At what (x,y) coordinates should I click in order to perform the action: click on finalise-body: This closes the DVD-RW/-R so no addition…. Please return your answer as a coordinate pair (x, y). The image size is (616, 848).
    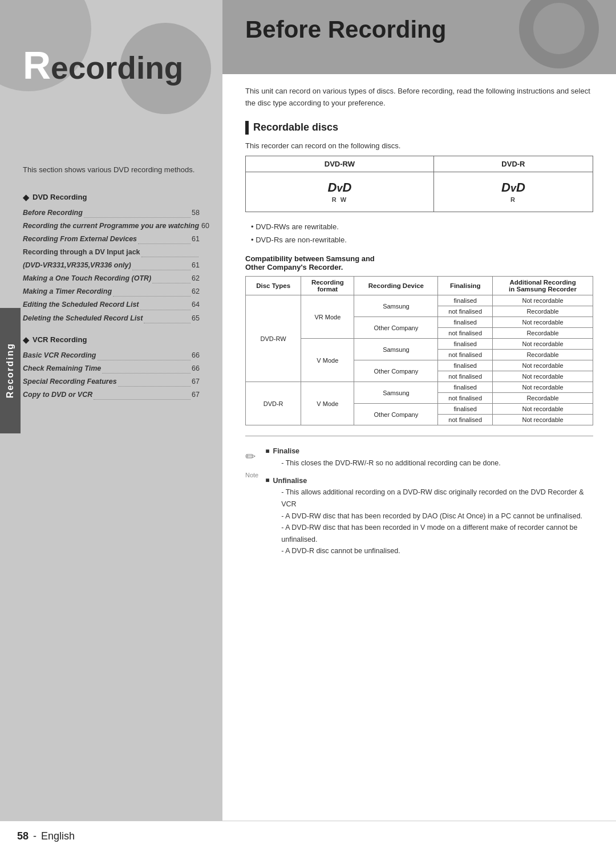
    Looking at the image, I should click on (429, 463).